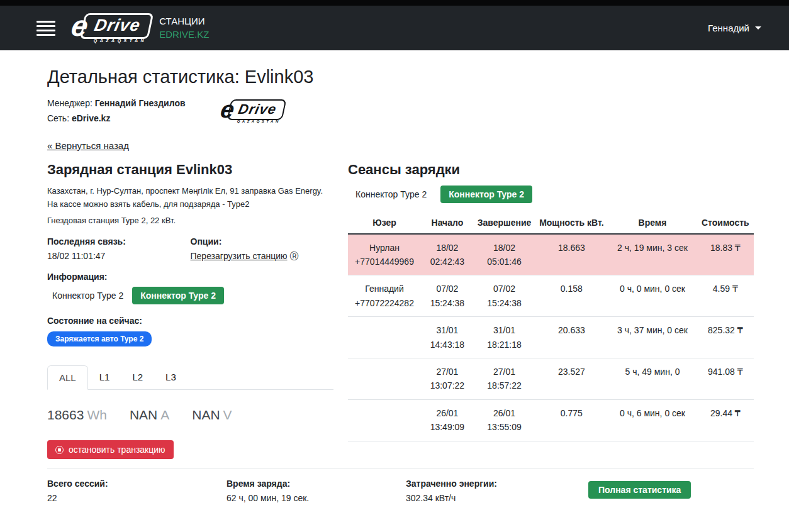  Describe the element at coordinates (253, 111) in the screenshot. I see `edrive-logo-dark: e Drive QAZAQSTAN` at that location.